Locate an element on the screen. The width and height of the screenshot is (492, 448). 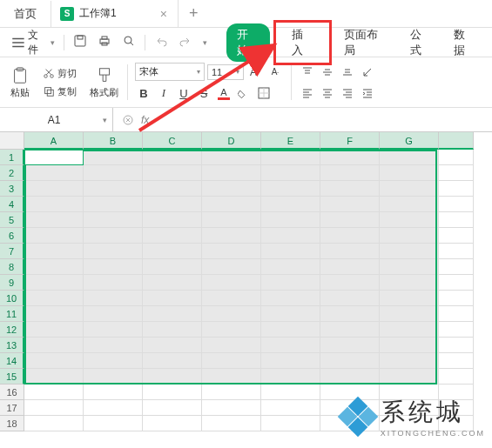
row-header: 15 is located at coordinates (12, 377).